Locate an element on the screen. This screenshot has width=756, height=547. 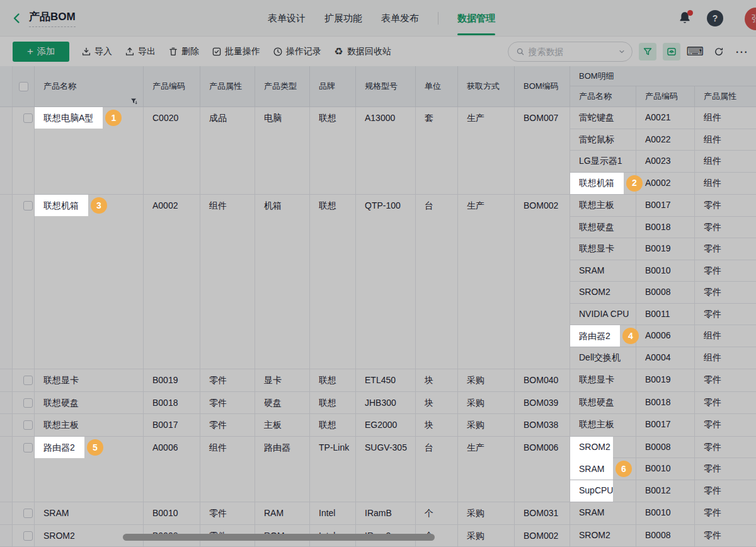
cell-detail-code: A0002 is located at coordinates (665, 184).